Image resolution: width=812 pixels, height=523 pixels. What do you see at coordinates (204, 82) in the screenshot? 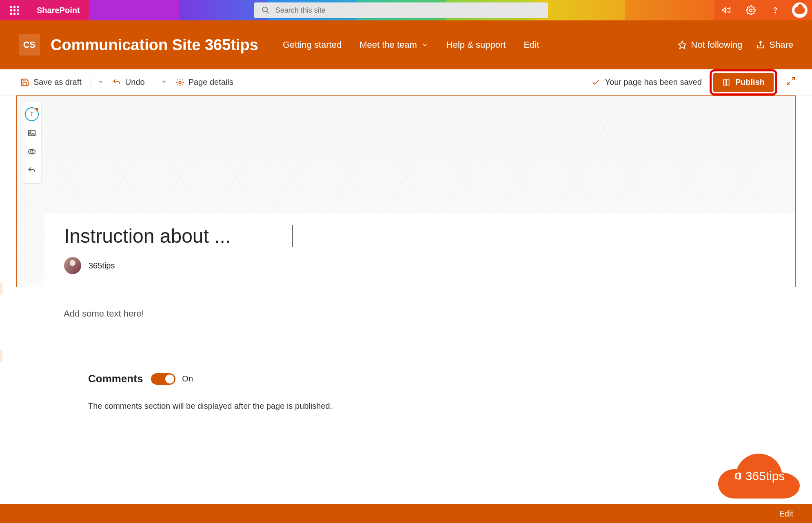
I see `page-details-button: Page details` at bounding box center [204, 82].